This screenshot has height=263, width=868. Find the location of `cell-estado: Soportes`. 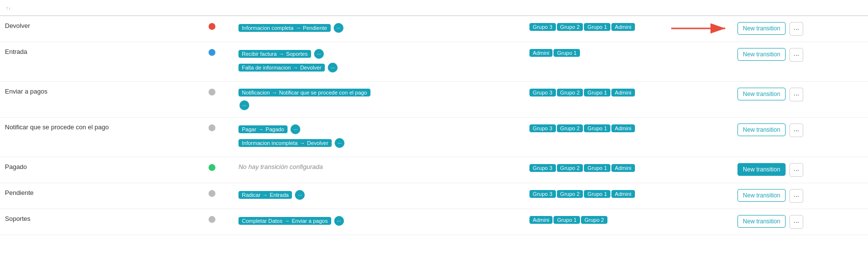

cell-estado: Soportes is located at coordinates (102, 222).